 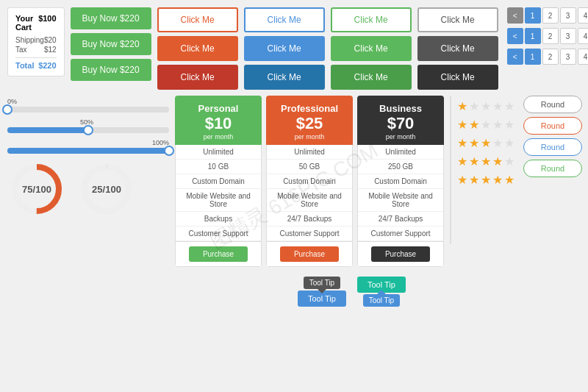 What do you see at coordinates (474, 106) in the screenshot?
I see `star-1-2: ★` at bounding box center [474, 106].